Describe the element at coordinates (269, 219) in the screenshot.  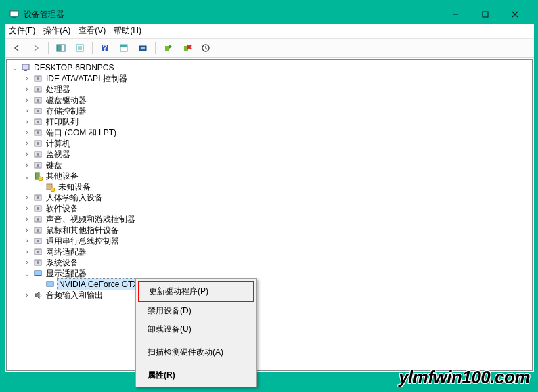
I see `tree-category: ›声音、视频和游戏控制器` at that location.